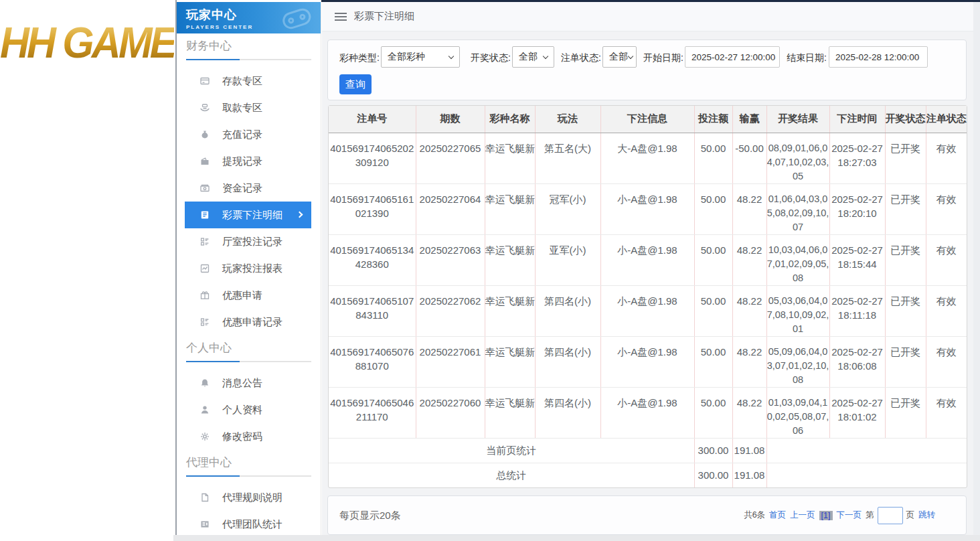 Image resolution: width=980 pixels, height=541 pixels. What do you see at coordinates (620, 57) in the screenshot?
I see `order-status-select: 全部` at bounding box center [620, 57].